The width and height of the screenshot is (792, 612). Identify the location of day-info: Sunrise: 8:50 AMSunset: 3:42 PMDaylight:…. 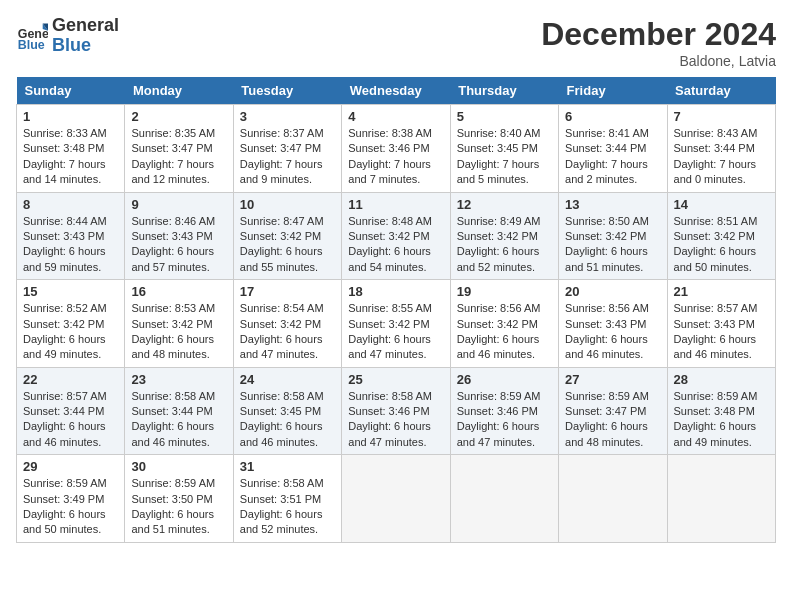
(607, 244).